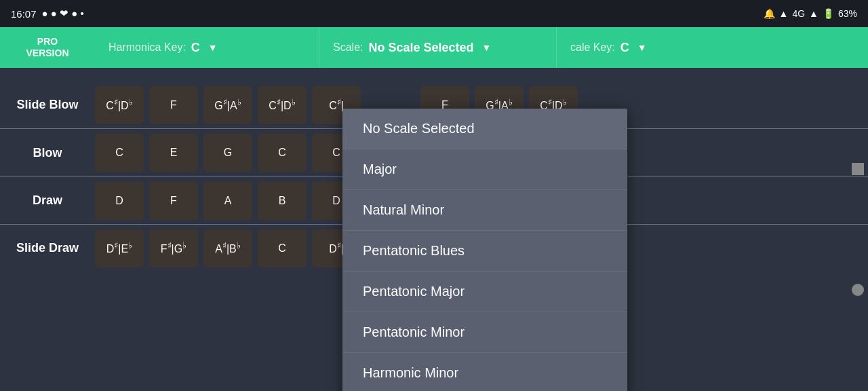 This screenshot has height=391, width=868. I want to click on battery-icon: 🔋, so click(829, 14).